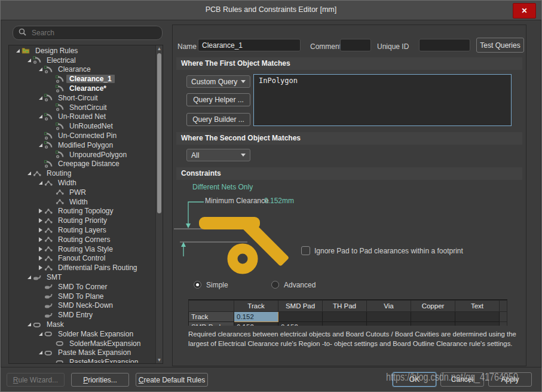 This screenshot has height=392, width=542. I want to click on tree-item-routing-topology: Routing Topology, so click(82, 212).